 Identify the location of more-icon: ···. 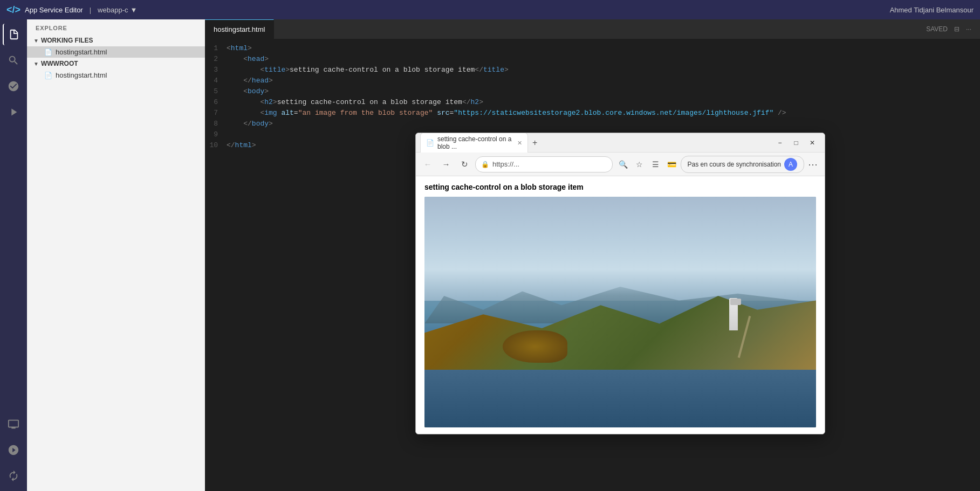
(969, 29).